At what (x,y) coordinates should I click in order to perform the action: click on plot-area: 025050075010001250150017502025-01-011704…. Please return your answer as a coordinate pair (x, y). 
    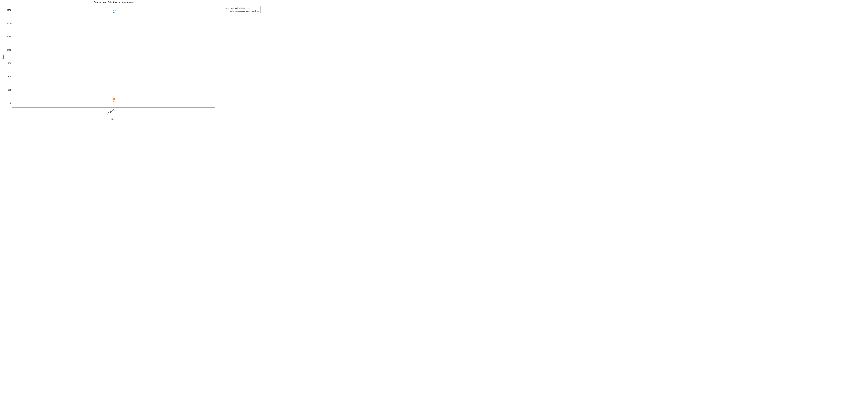
    Looking at the image, I should click on (114, 56).